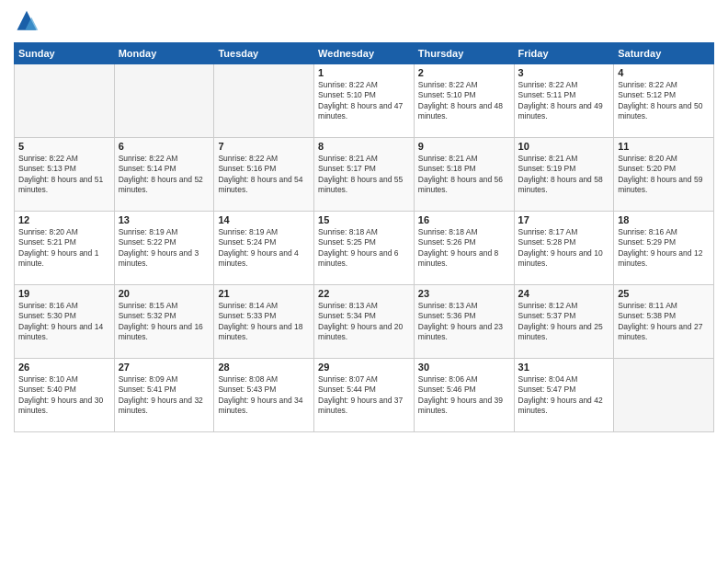 This screenshot has width=728, height=563. What do you see at coordinates (463, 396) in the screenshot?
I see `calendar-cell: 30Sunrise: 8:06 AM Sunset: 5:46 PM Dayli…` at bounding box center [463, 396].